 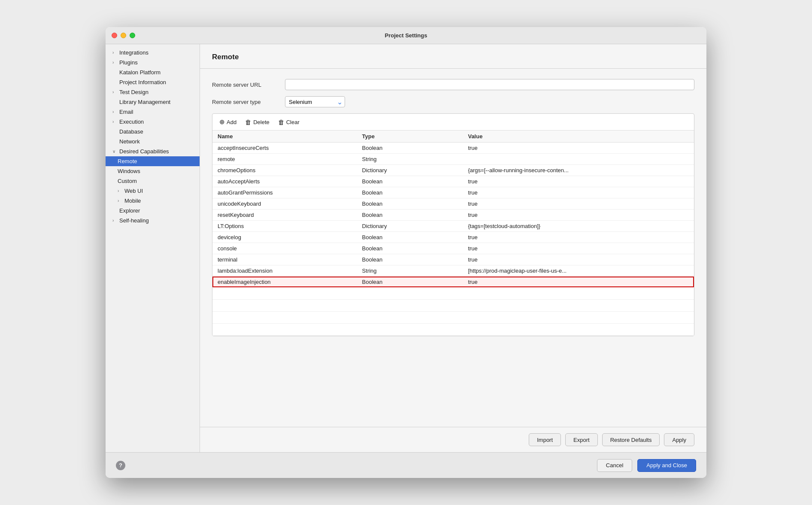 What do you see at coordinates (667, 465) in the screenshot?
I see `apply-close-button: Apply and Close` at bounding box center [667, 465].